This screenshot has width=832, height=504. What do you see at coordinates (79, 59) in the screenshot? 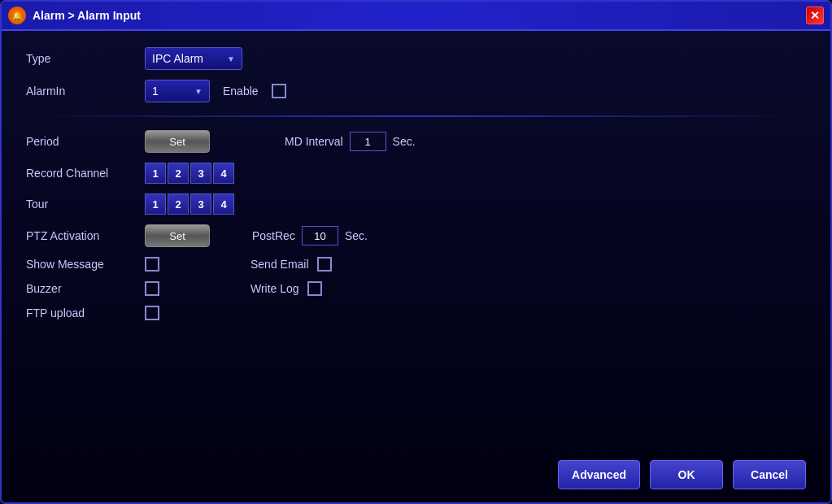
I see `type-label: Type` at bounding box center [79, 59].